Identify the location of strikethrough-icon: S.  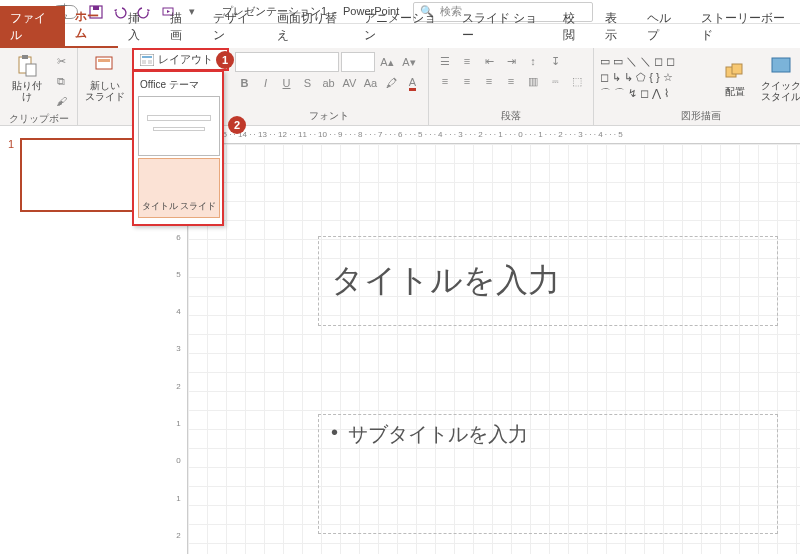
(308, 83).